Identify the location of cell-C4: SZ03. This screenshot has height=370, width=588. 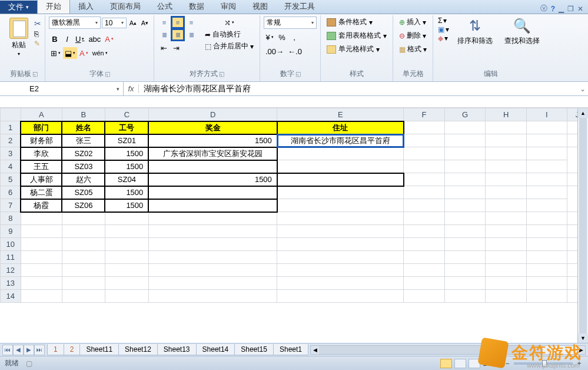
(84, 167).